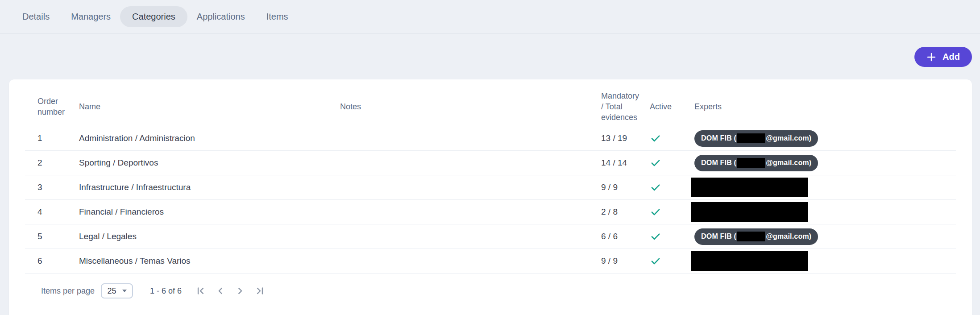 The height and width of the screenshot is (315, 980). I want to click on plus-icon, so click(931, 57).